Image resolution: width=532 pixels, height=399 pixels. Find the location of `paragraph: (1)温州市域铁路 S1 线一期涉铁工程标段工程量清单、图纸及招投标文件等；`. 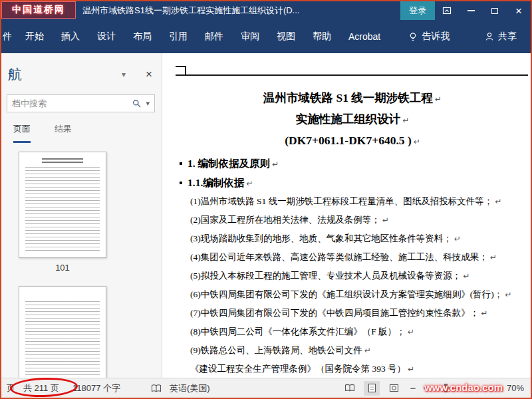

paragraph: (1)温州市域铁路 S1 线一期涉铁工程标段工程量清单、图纸及招投标文件等； is located at coordinates (352, 201).